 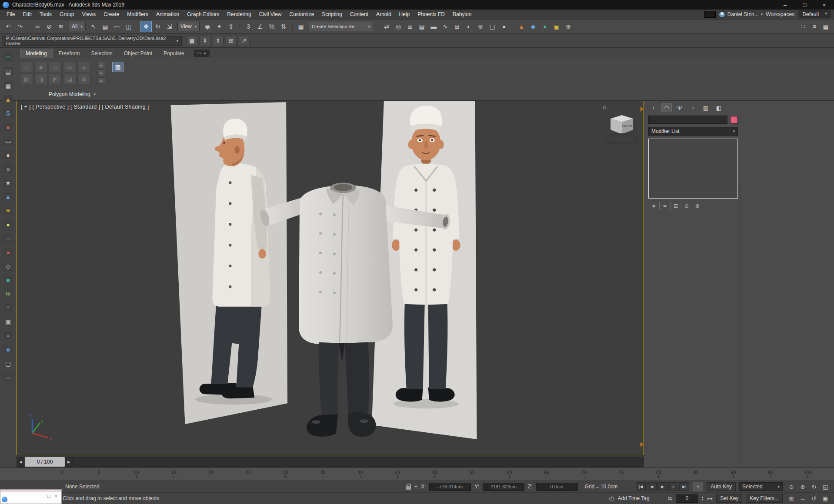 I want to click on spinner-snap-icon: ⇅, so click(x=284, y=27).